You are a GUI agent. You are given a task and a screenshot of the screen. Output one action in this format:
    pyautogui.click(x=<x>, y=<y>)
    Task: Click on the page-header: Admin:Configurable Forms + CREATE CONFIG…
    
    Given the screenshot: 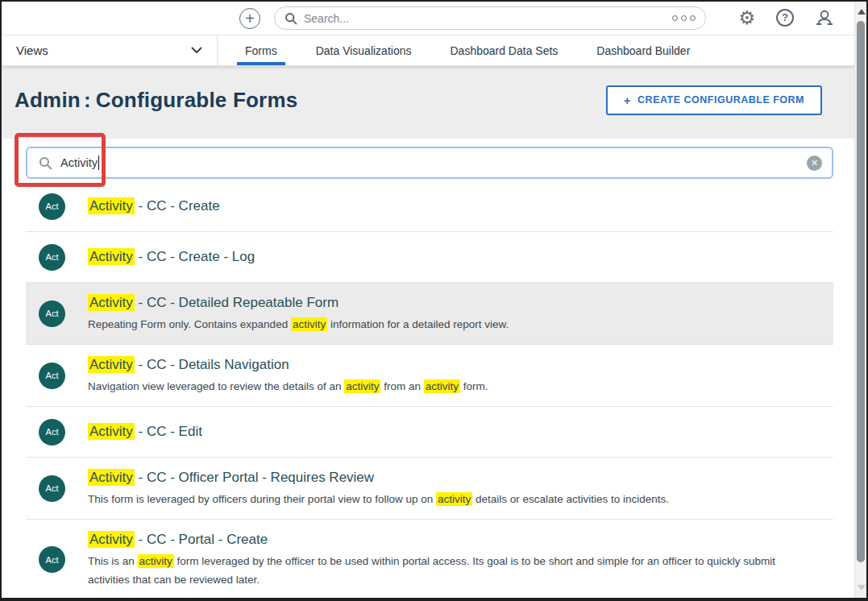 What is the action you would take?
    pyautogui.click(x=418, y=100)
    